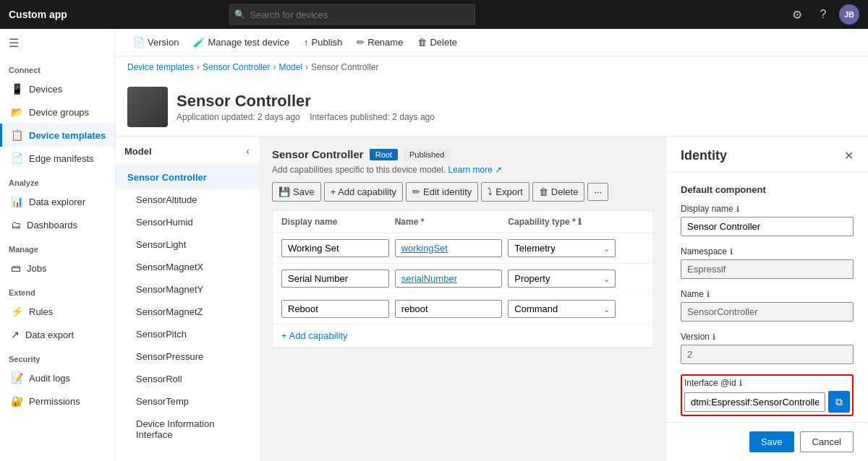  What do you see at coordinates (58, 225) in the screenshot?
I see `sidebar-item-dashboards: 🗂 Dashboards` at bounding box center [58, 225].